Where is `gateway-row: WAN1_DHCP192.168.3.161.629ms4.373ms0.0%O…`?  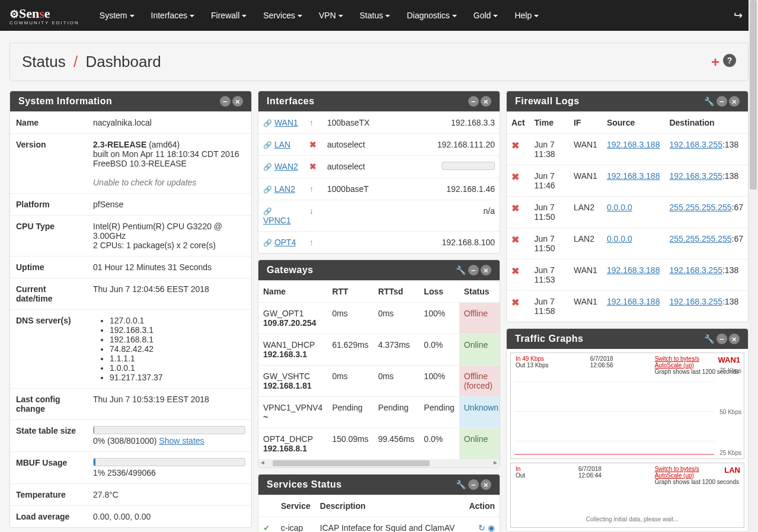
gateway-row: WAN1_DHCP192.168.3.161.629ms4.373ms0.0%O… is located at coordinates (379, 350).